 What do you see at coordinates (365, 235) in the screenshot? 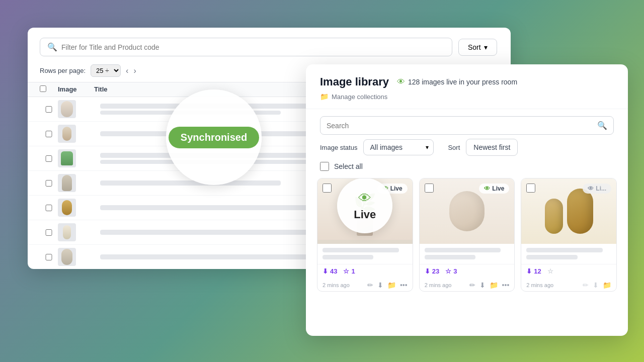
I see `image-card: 👁 Live 🌿 👁 Live` at bounding box center [365, 235].